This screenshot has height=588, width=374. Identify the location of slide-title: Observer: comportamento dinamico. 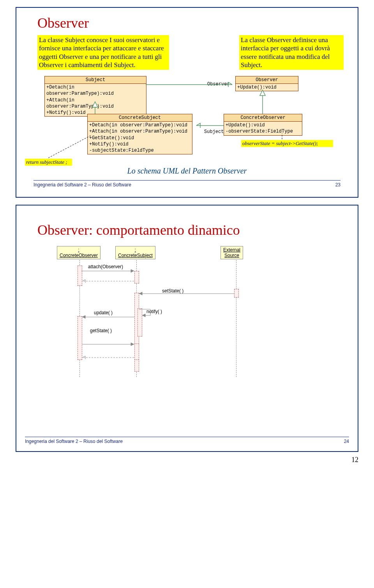
(193, 230).